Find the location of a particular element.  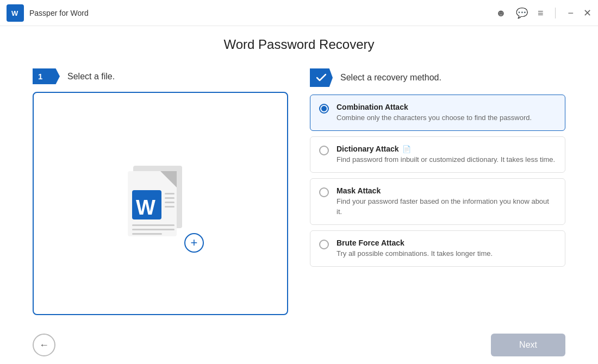

method-bruteforce-text: Brute Force Attack Try all possible comb… is located at coordinates (446, 249).